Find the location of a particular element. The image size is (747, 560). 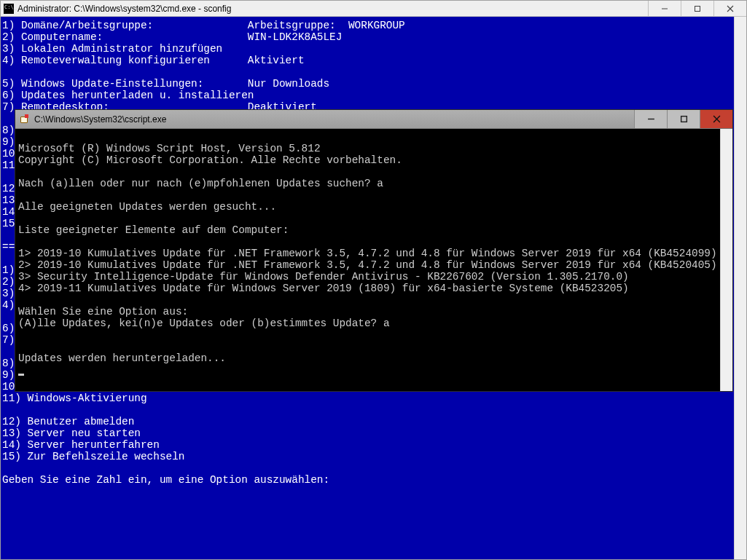

cscript-window-title: C:\Windows\System32\cscript.exe is located at coordinates (101, 119).